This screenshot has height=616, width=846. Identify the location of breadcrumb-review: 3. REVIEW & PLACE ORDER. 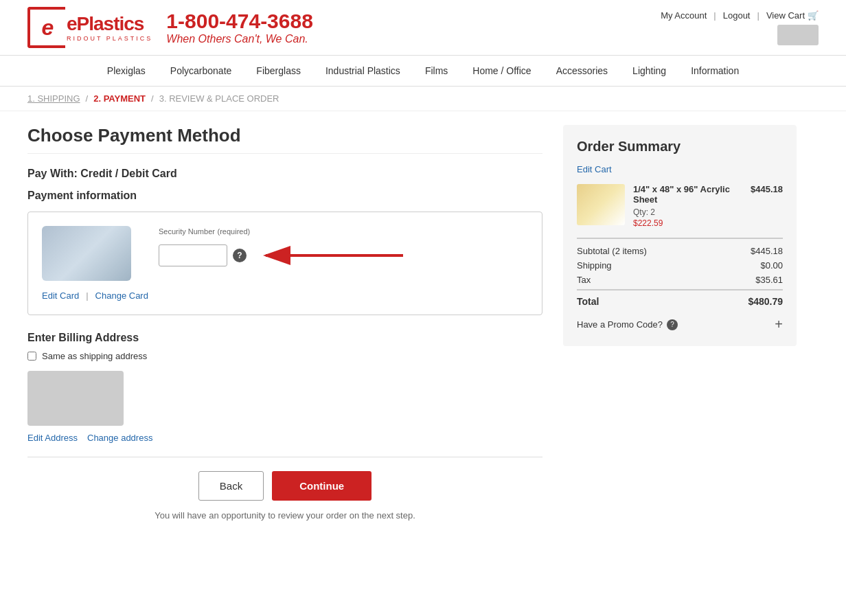
(220, 99).